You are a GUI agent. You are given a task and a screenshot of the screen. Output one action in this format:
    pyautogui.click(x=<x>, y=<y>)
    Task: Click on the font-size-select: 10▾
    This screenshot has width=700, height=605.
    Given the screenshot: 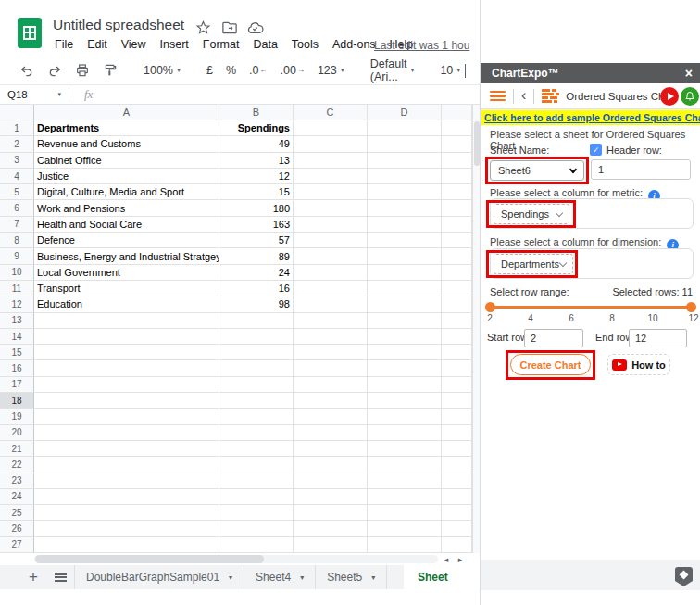 What is the action you would take?
    pyautogui.click(x=450, y=70)
    